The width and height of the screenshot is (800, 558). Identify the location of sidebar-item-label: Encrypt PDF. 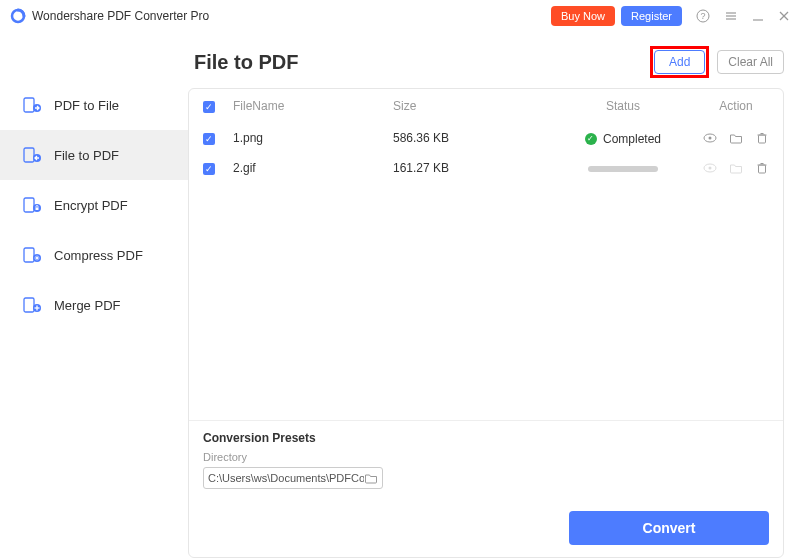
(91, 206).